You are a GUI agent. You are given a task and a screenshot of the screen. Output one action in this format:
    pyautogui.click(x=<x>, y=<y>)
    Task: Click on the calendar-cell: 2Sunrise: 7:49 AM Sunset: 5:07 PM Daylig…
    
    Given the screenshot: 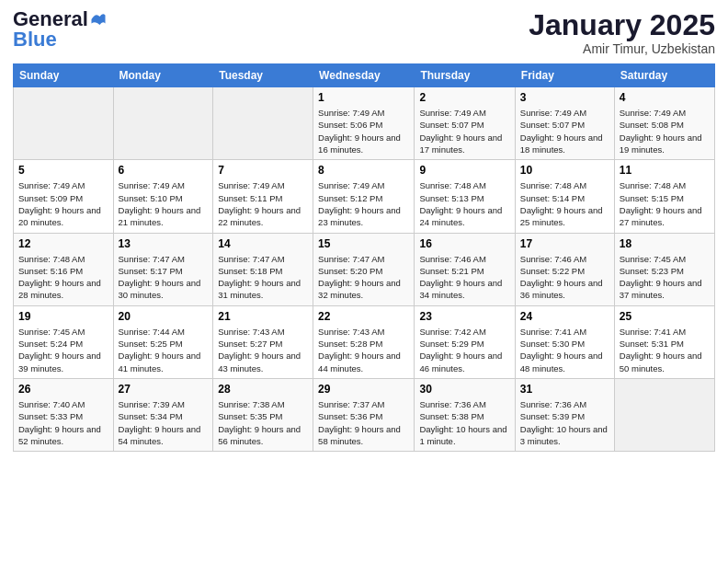 What is the action you would take?
    pyautogui.click(x=465, y=123)
    